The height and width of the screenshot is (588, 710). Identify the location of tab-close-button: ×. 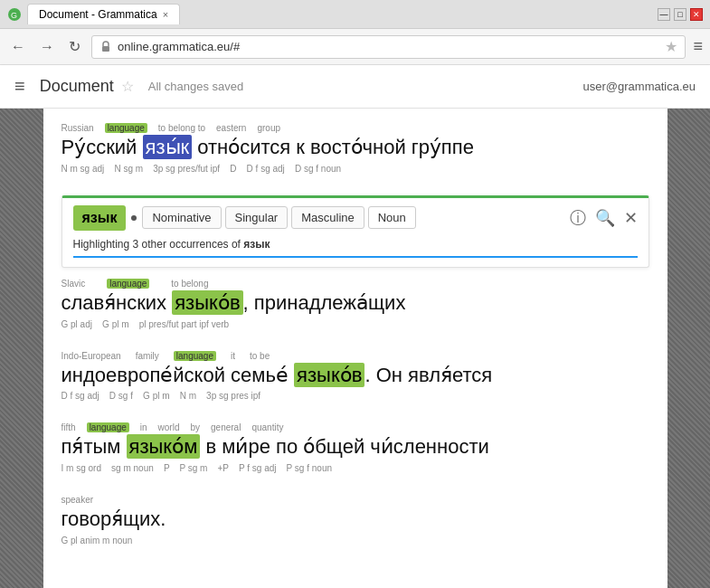
(166, 14).